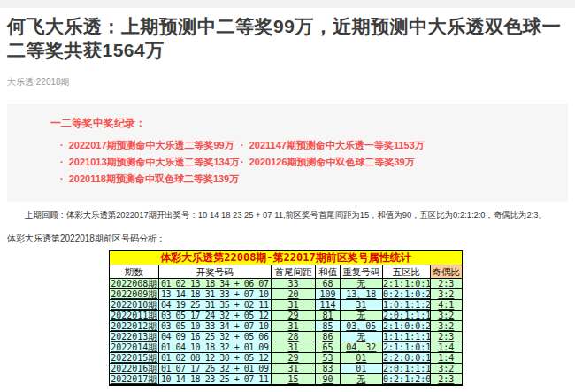 This screenshot has height=392, width=575. What do you see at coordinates (214, 337) in the screenshot?
I see `table-cell: 04 09 16 25 32 + 05 06` at bounding box center [214, 337].